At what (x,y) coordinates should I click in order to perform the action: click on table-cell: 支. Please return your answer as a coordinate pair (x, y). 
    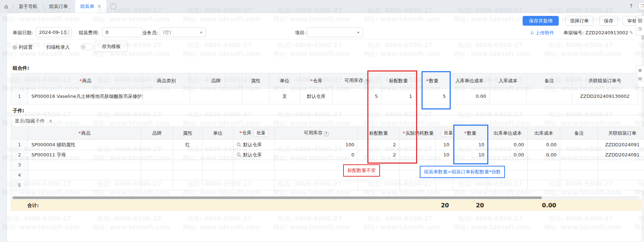
    Looking at the image, I should click on (285, 96).